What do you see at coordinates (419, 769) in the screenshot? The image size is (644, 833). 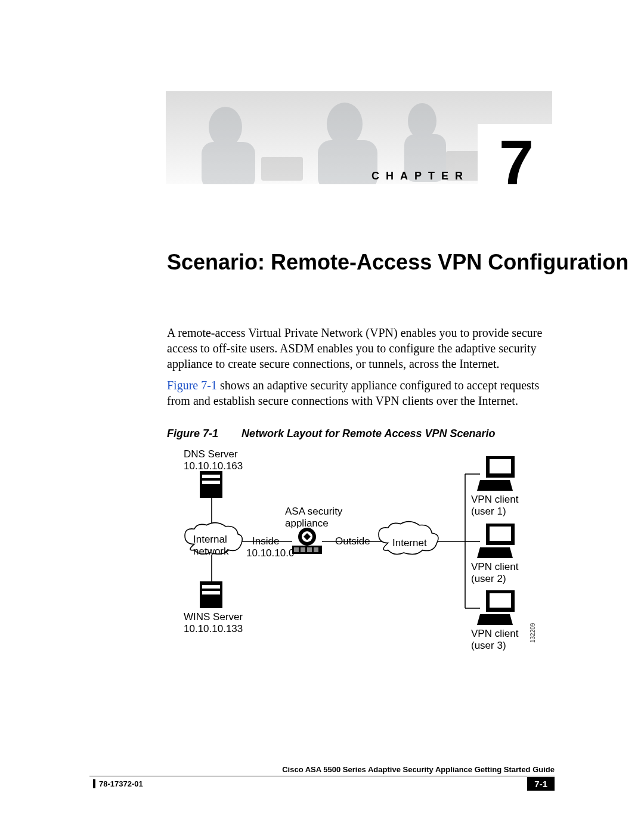 I see `footer-guide-title: Cisco ASA 5500 Series Adaptive Security …` at bounding box center [419, 769].